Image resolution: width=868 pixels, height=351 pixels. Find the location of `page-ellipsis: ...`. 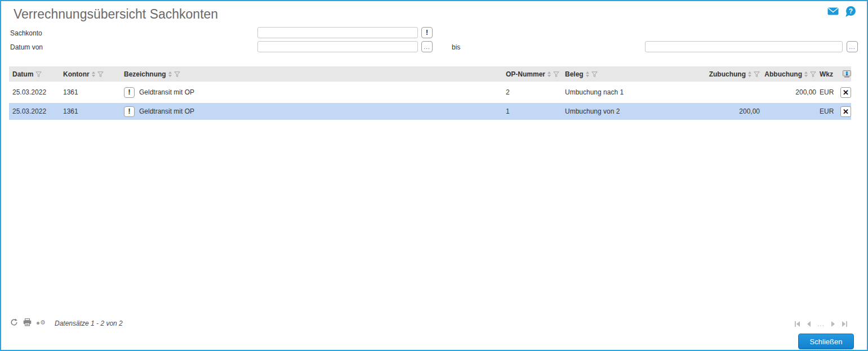

page-ellipsis: ... is located at coordinates (821, 324).